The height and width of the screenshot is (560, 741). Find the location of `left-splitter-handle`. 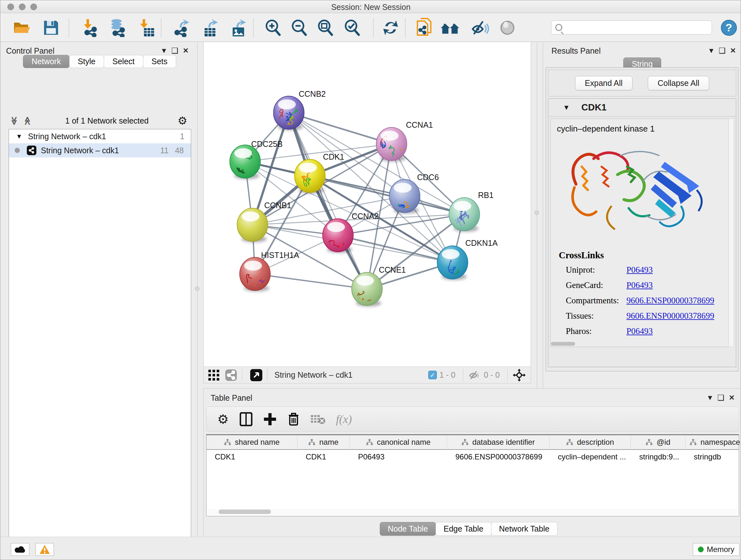

left-splitter-handle is located at coordinates (197, 289).